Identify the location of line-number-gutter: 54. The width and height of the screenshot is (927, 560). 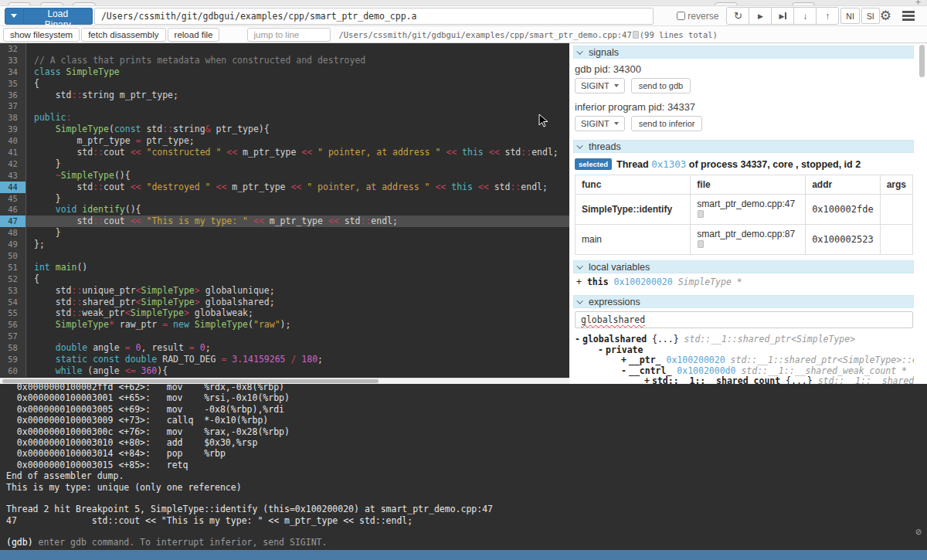
(13, 303).